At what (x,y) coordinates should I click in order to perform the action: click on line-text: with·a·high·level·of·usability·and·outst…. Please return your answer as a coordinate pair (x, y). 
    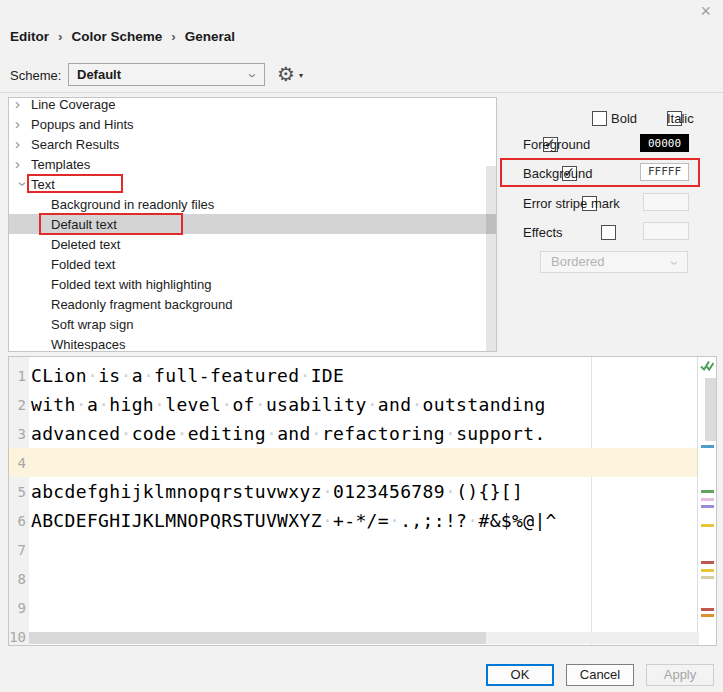
    Looking at the image, I should click on (288, 404).